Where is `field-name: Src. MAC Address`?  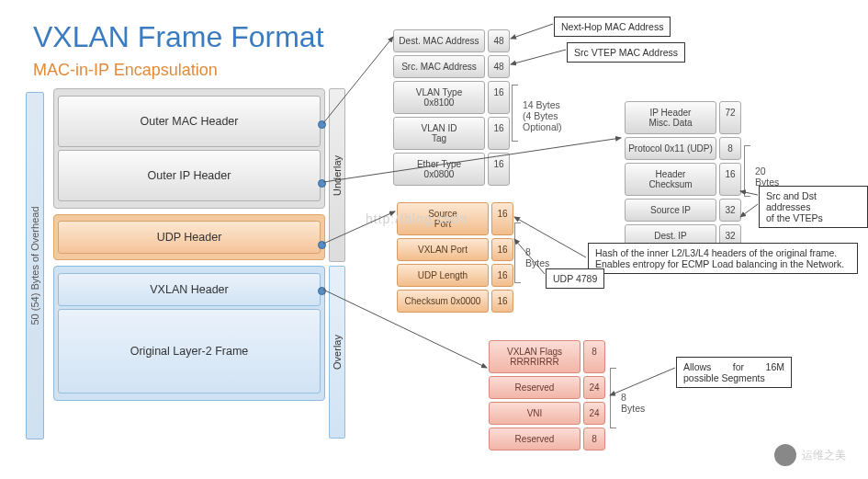
field-name: Src. MAC Address is located at coordinates (439, 66).